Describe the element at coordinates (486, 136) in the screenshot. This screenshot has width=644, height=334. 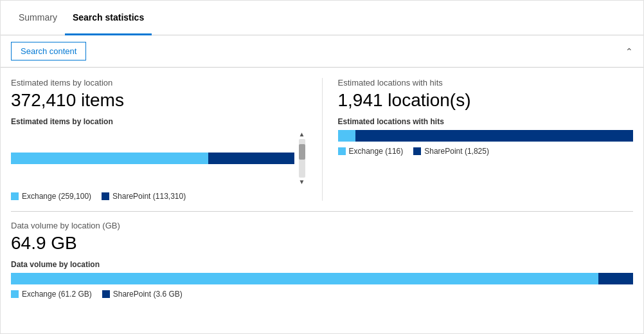
I see `locations-bar-chart-wrapper` at that location.